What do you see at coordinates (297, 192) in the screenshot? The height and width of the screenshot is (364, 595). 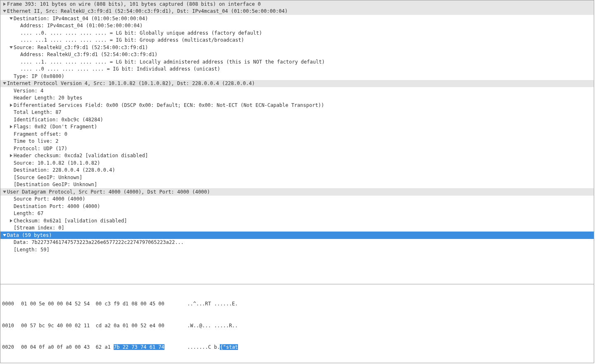 I see `udp-node: User Datagram Protocol, Src Port: 4000 (…` at bounding box center [297, 192].